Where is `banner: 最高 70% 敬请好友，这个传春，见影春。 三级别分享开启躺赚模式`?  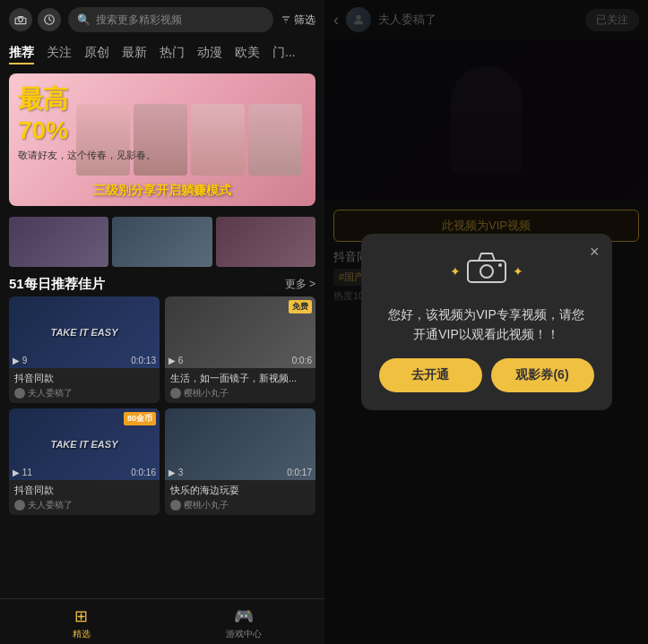
banner: 最高 70% 敬请好友，这个传春，见影春。 三级别分享开启躺赚模式 is located at coordinates (162, 140).